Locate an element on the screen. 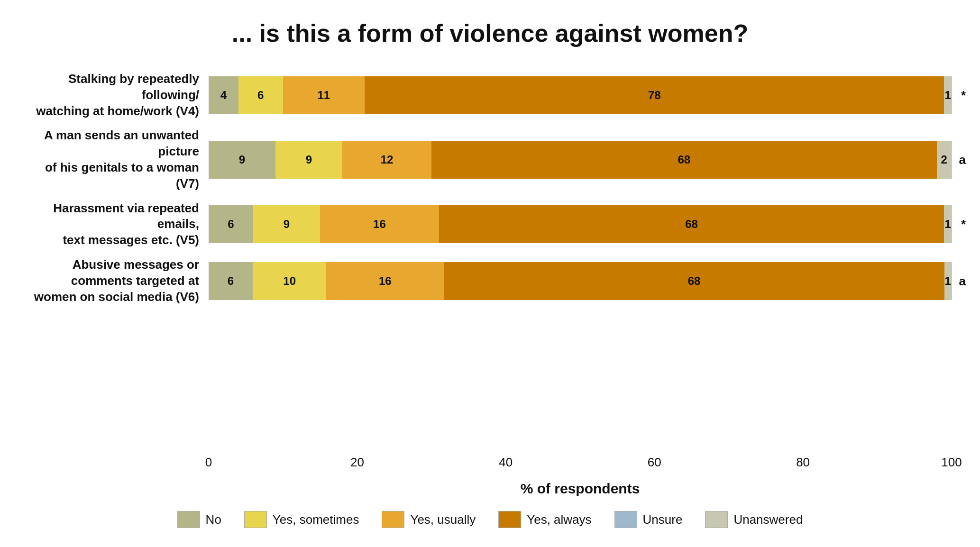 The width and height of the screenshot is (980, 547). xaxis-title-spacer is located at coordinates (119, 489).